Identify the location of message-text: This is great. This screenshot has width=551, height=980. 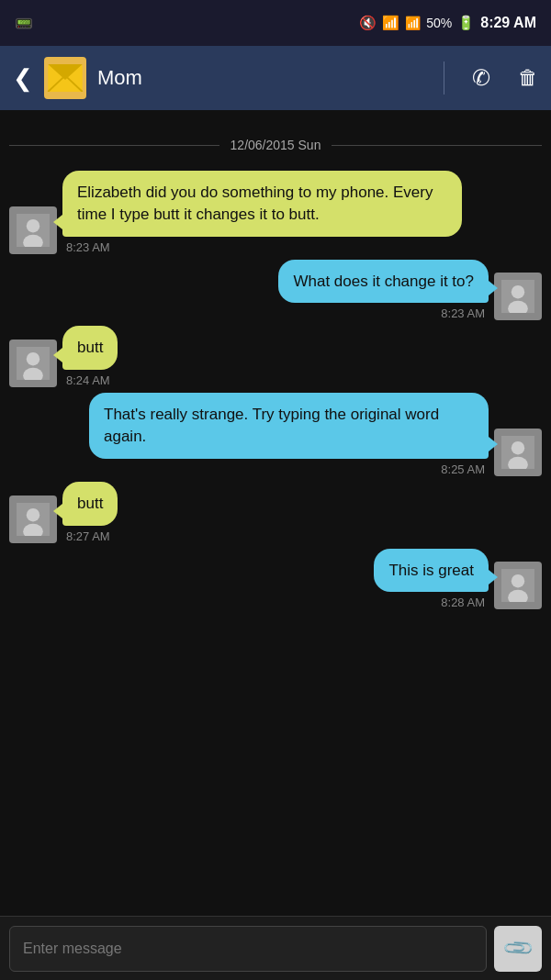
(432, 571).